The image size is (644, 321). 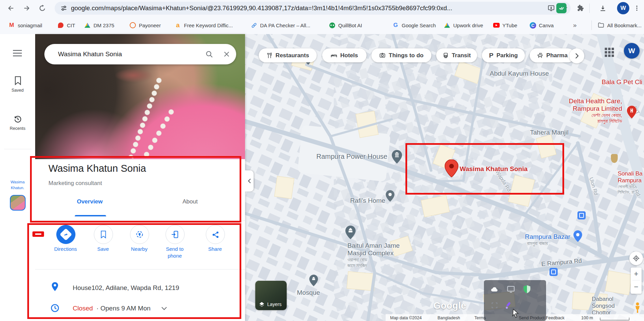 What do you see at coordinates (552, 55) in the screenshot?
I see `chip-pharmacy: Pharma` at bounding box center [552, 55].